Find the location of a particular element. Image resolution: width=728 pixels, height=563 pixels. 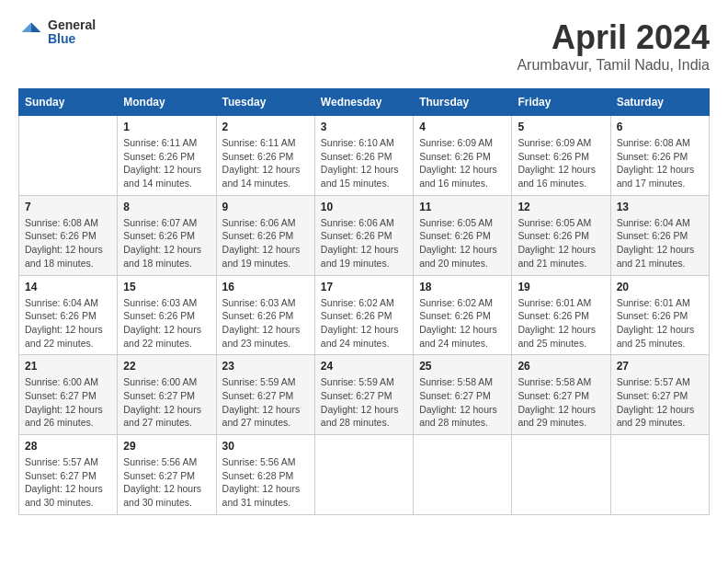

calendar-cell: 30Sunrise: 5:56 AM Sunset: 6:28 PM Dayli… is located at coordinates (265, 475).